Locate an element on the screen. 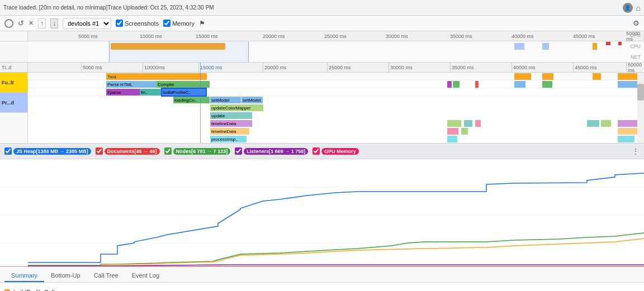 The height and width of the screenshot is (291, 644). sub-ruler: 5000 ms 10000ms 15000 ms 20000 ms 25000 … is located at coordinates (336, 68).